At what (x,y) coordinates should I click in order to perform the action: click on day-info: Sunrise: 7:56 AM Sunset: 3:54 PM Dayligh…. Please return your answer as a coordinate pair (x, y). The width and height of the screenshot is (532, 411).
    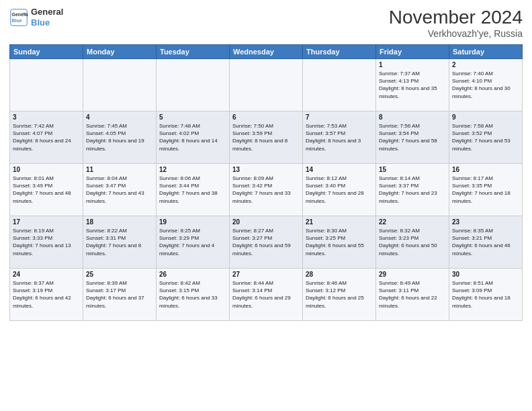
    Looking at the image, I should click on (412, 137).